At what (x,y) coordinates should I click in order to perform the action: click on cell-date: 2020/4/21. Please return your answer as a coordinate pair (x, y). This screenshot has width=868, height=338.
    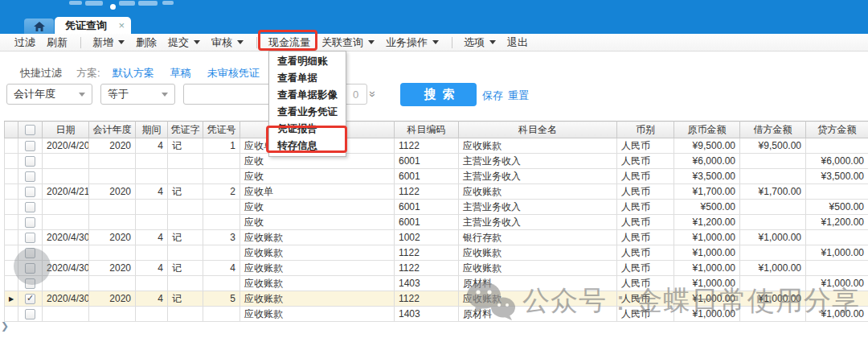
    Looking at the image, I should click on (66, 192).